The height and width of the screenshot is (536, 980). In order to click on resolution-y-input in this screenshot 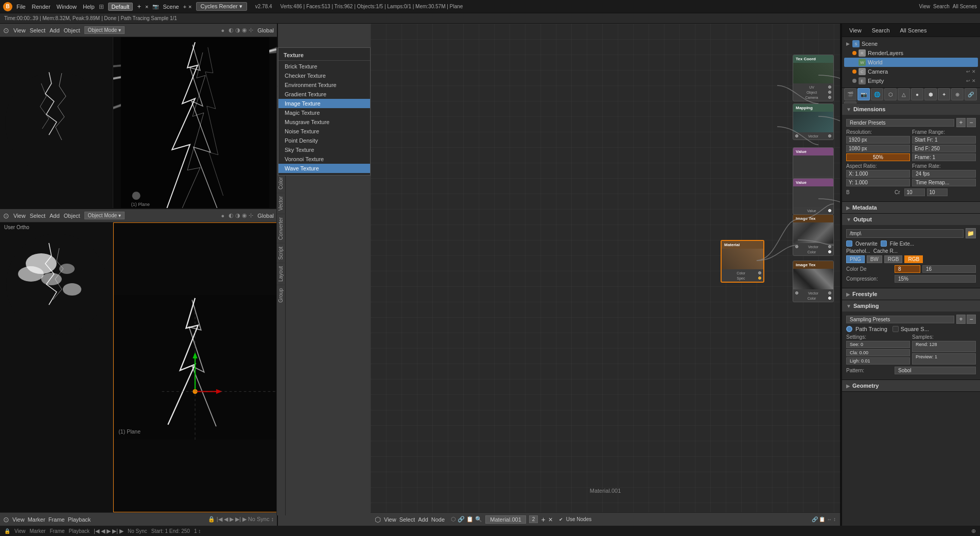, I will do `click(878, 148)`.